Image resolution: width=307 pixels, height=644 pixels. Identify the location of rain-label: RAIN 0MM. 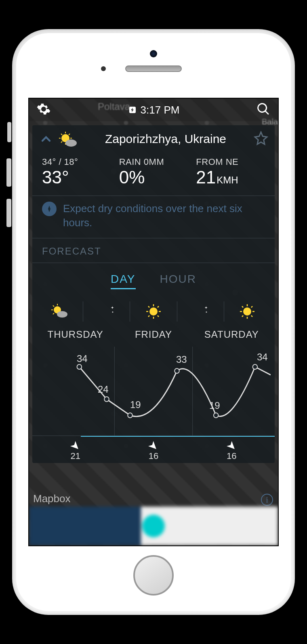
(154, 162).